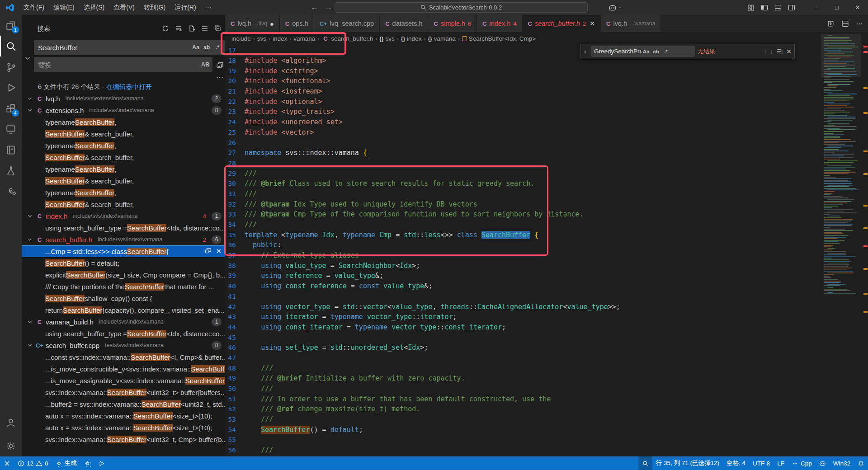  I want to click on forward-button: →, so click(329, 8).